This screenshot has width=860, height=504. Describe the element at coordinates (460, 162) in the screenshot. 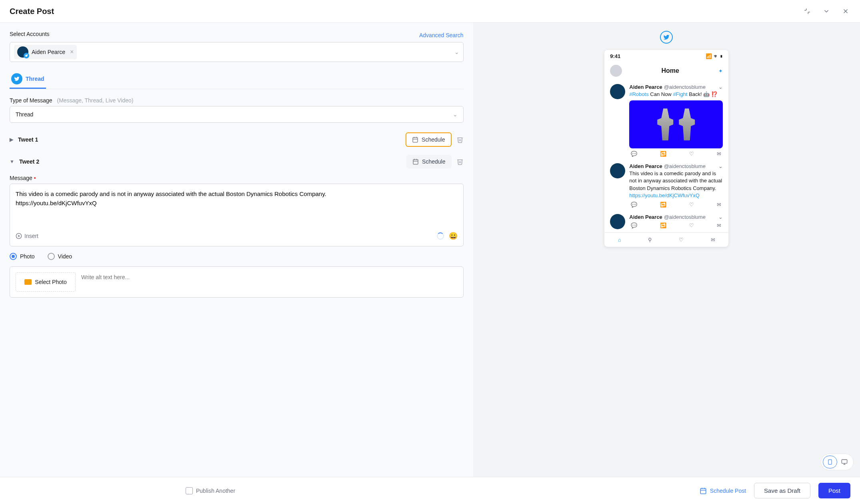

I see `tweet-2-delete-button` at that location.